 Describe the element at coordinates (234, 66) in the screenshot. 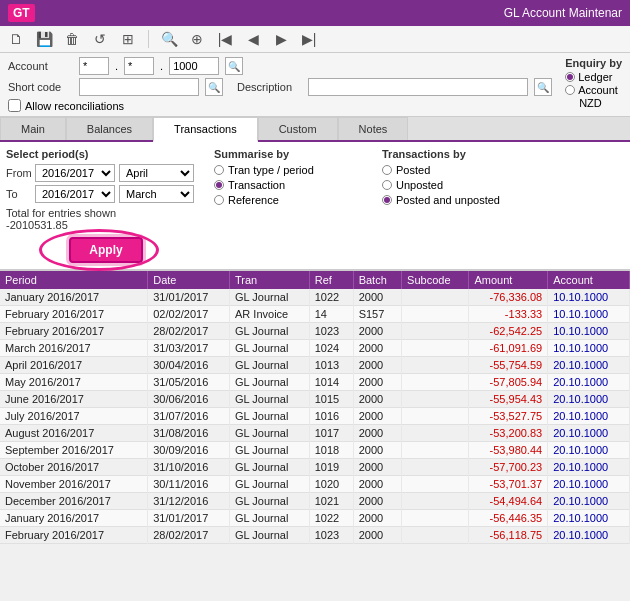

I see `account-search-button: 🔍` at that location.